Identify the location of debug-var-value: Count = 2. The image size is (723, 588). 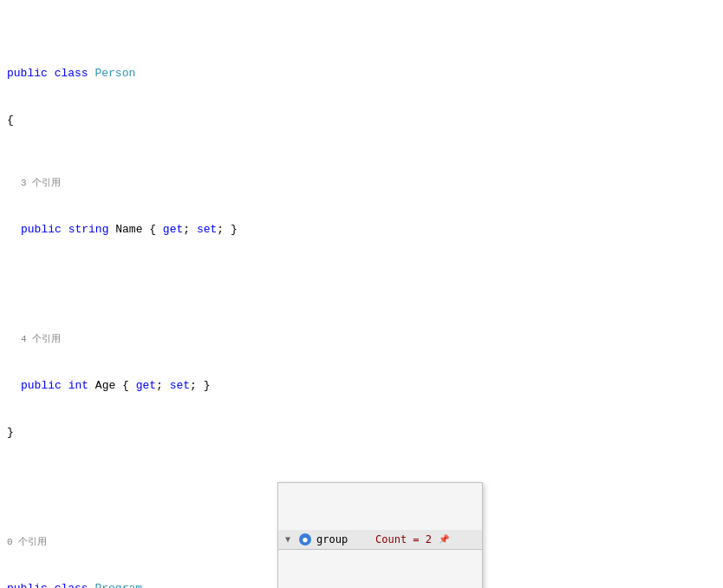
(402, 539).